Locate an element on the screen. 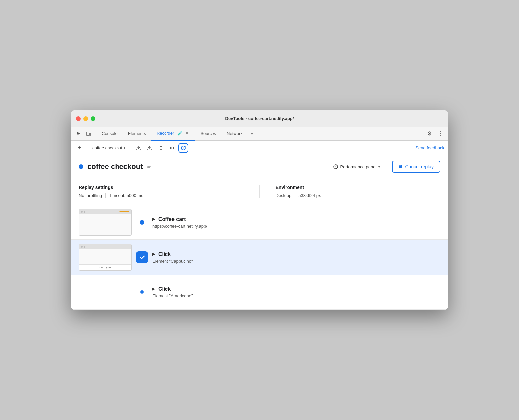 The image size is (519, 420). expand-icon-1: ▶ is located at coordinates (154, 219).